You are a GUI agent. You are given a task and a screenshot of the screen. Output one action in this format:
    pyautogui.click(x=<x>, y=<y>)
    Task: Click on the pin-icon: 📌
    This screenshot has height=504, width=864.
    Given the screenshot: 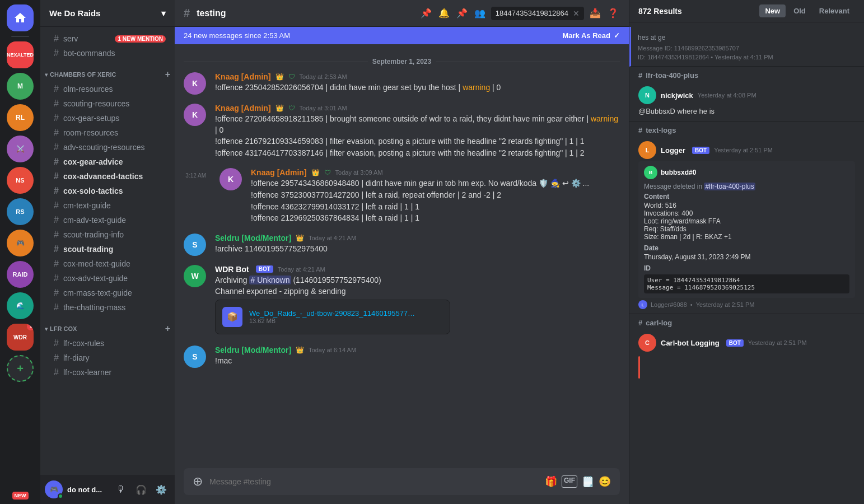 What is the action you would take?
    pyautogui.click(x=462, y=13)
    